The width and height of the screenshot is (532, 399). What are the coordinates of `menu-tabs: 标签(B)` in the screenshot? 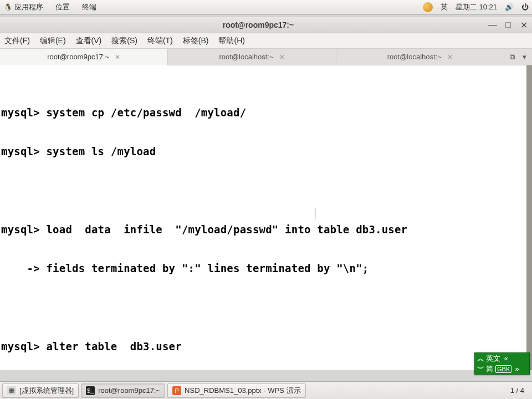 It's located at (196, 41).